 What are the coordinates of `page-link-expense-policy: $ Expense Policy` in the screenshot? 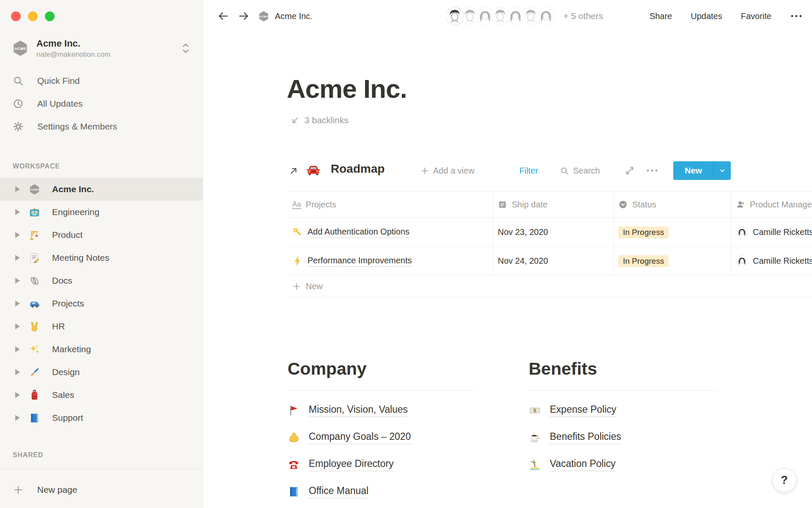 It's located at (628, 410).